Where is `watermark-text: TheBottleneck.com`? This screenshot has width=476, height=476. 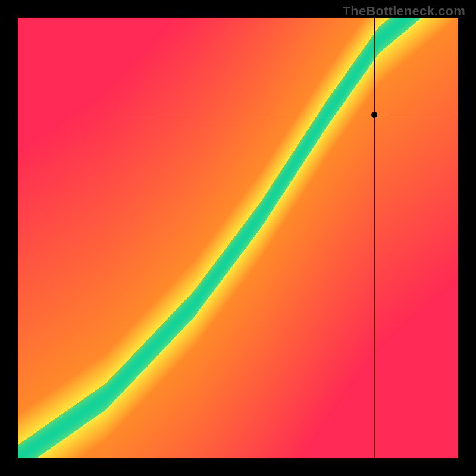 watermark-text: TheBottleneck.com is located at coordinates (404, 11).